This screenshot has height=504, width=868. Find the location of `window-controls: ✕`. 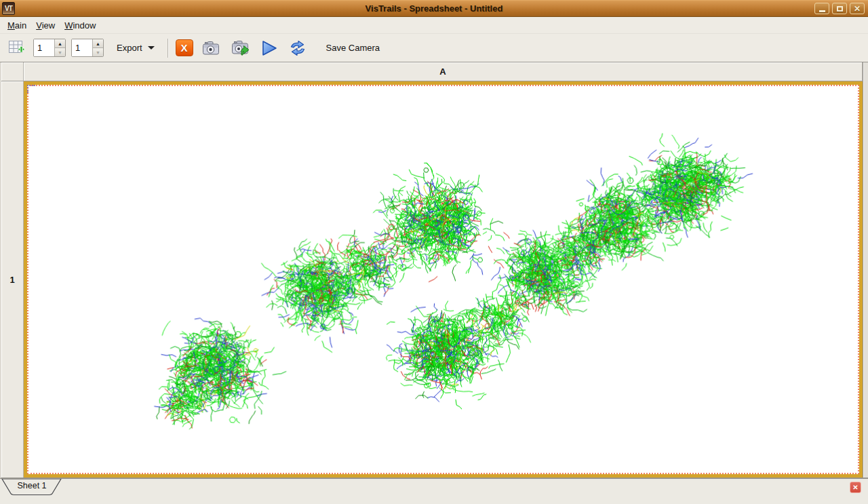

window-controls: ✕ is located at coordinates (840, 8).